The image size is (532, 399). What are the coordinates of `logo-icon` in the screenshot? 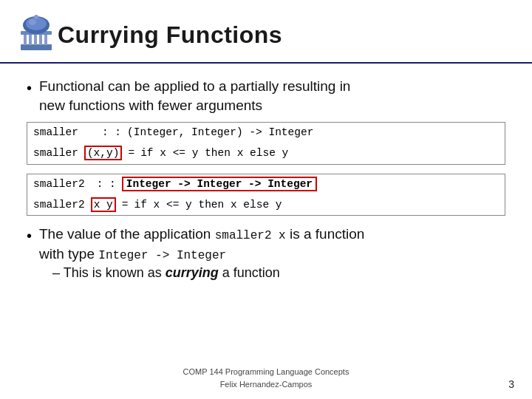 It's located at (36, 35).